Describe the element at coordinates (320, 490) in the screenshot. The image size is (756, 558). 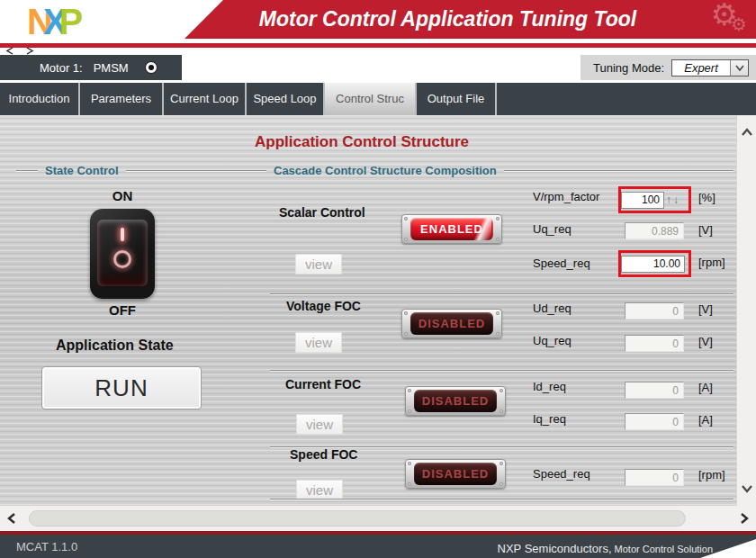
I see `speed-foc-view-button: view` at that location.